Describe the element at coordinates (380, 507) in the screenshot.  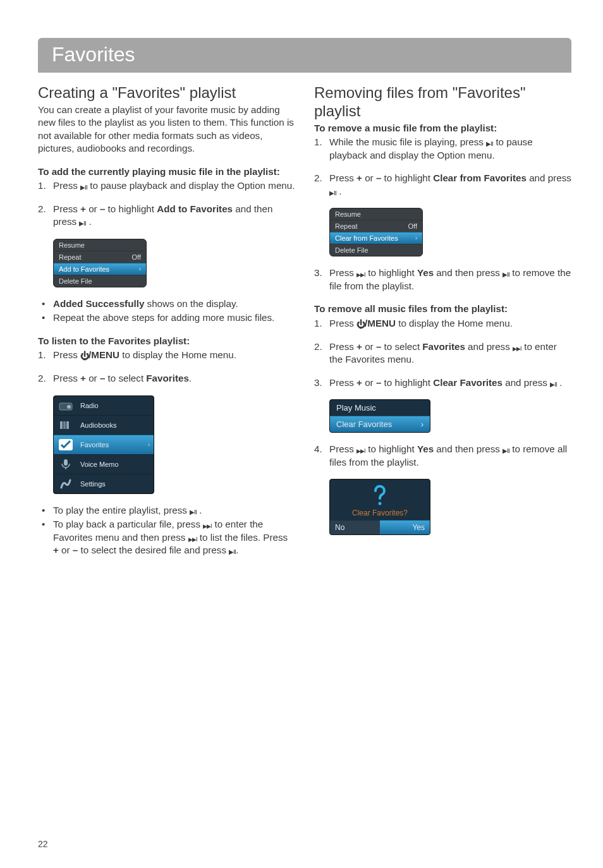
I see `confirm-clear-screenshot: Clear Favorites? No Yes` at that location.